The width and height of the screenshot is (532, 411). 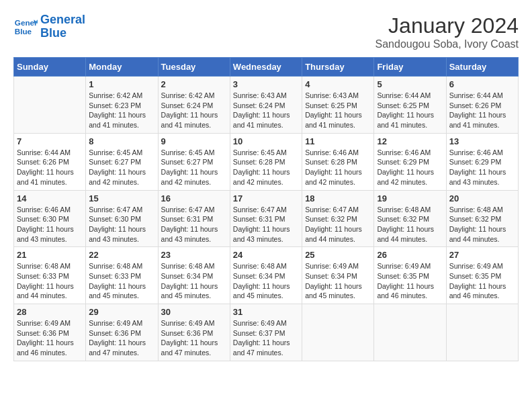 What do you see at coordinates (482, 177) in the screenshot?
I see `daylight-text: Daylight: 11 hours and 43 minutes.` at bounding box center [482, 177].